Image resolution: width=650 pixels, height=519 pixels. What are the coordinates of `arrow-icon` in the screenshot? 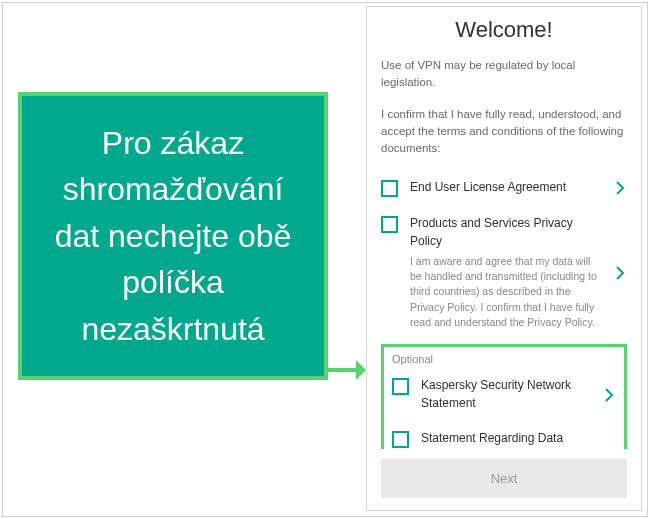 It's located at (347, 370).